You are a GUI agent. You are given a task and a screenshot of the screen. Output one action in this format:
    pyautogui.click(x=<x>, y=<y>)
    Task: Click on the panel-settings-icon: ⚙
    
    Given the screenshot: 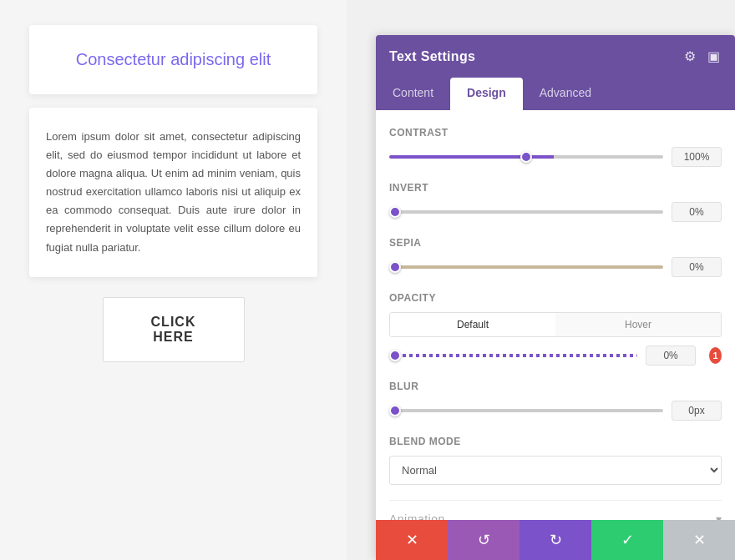 What is the action you would take?
    pyautogui.click(x=690, y=57)
    